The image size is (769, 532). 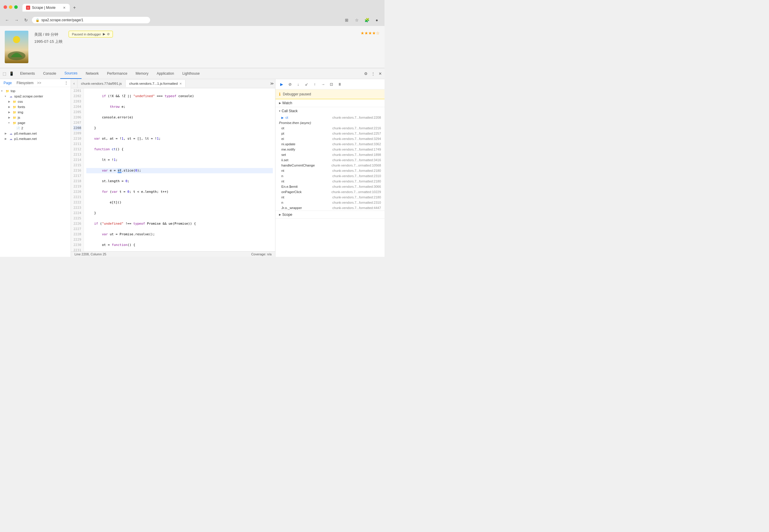 I want to click on tree-item-p1: ▶ ☁ p1.meituan.net, so click(x=35, y=139).